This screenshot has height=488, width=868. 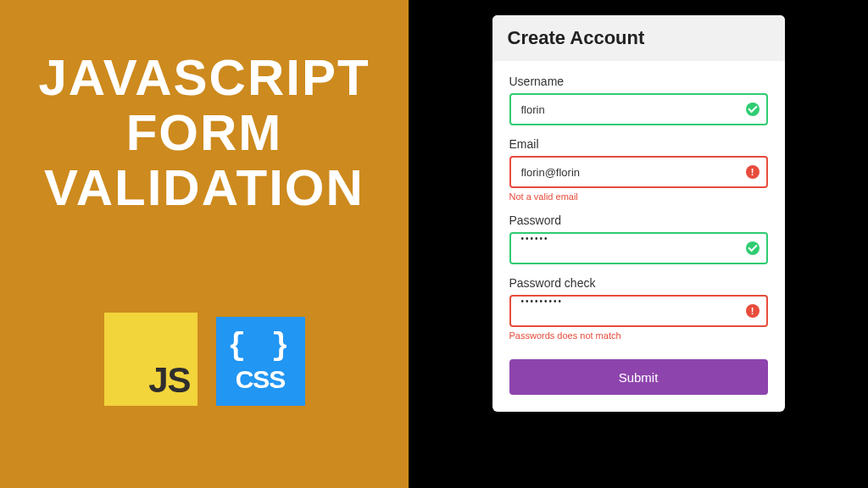 I want to click on password-check-error: Passwords does not match, so click(x=639, y=336).